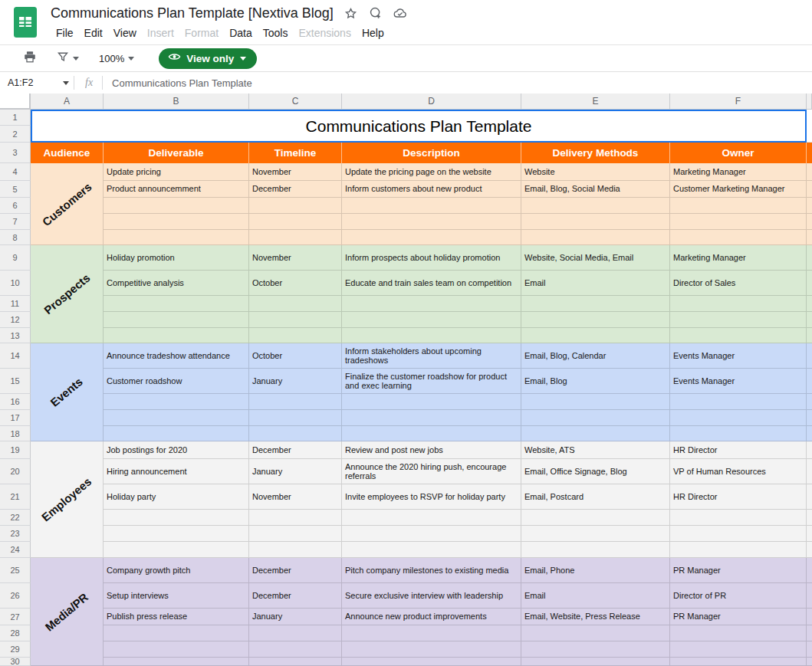 This screenshot has height=666, width=812. What do you see at coordinates (376, 13) in the screenshot?
I see `approval-badge-icon` at bounding box center [376, 13].